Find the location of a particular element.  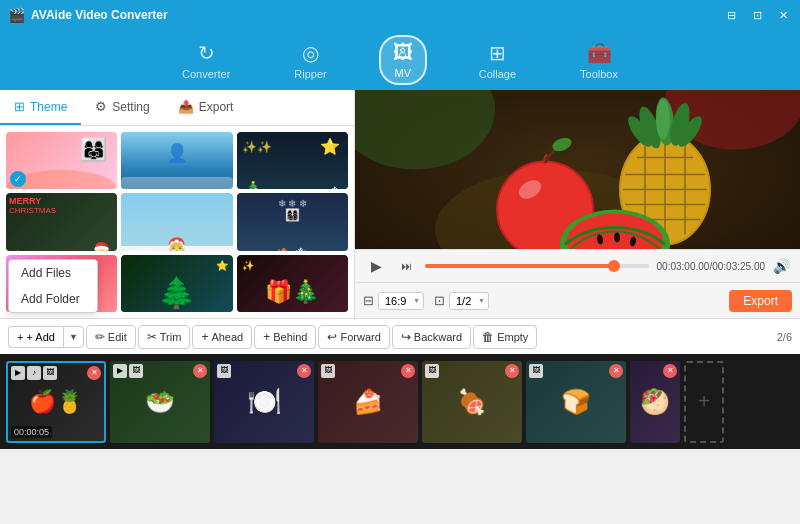

aspect-ratio-icon: ⊟ is located at coordinates (368, 300).